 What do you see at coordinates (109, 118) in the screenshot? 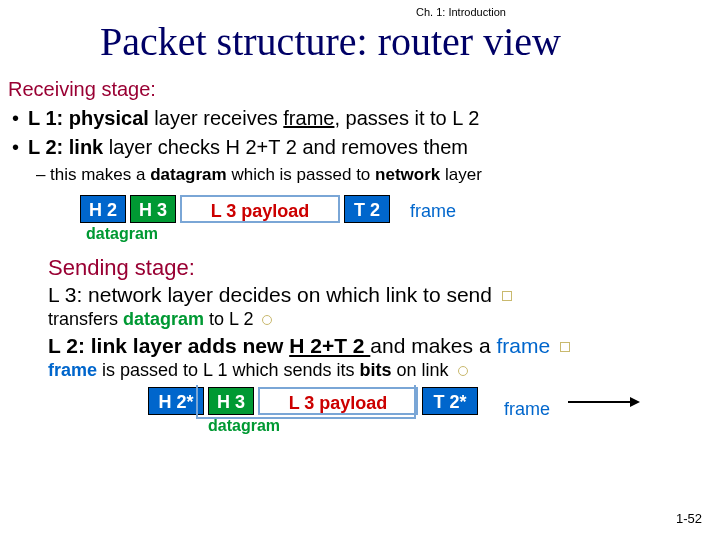
I see `l1-boldword: physical` at bounding box center [109, 118].